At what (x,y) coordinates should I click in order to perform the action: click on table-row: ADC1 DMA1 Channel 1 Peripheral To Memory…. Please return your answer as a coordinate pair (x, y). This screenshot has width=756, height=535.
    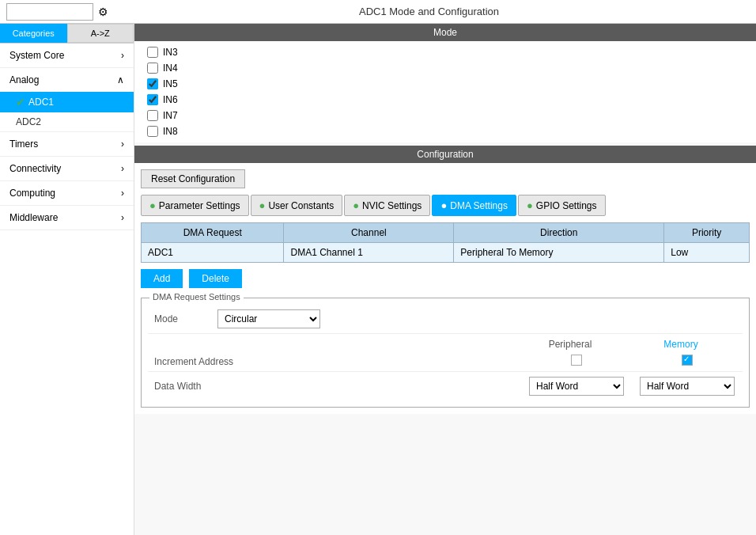
    Looking at the image, I should click on (446, 253).